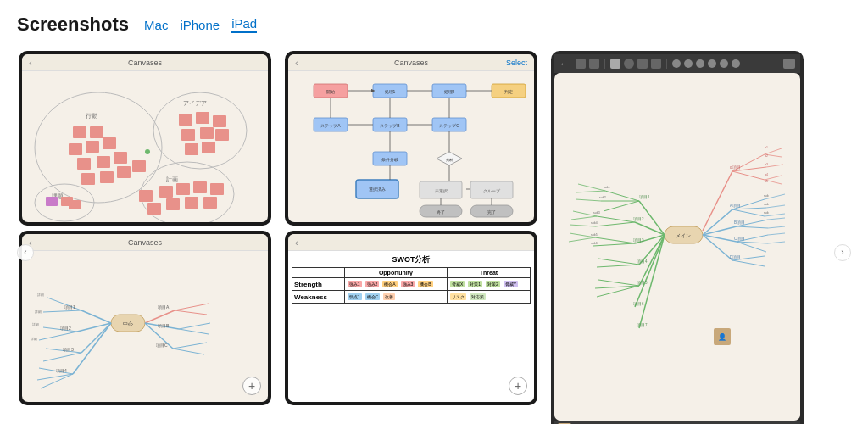 The image size is (868, 424). Describe the element at coordinates (145, 147) in the screenshot. I see `sticky-notes-svg: 行動 アイデア 計画 課題` at that location.